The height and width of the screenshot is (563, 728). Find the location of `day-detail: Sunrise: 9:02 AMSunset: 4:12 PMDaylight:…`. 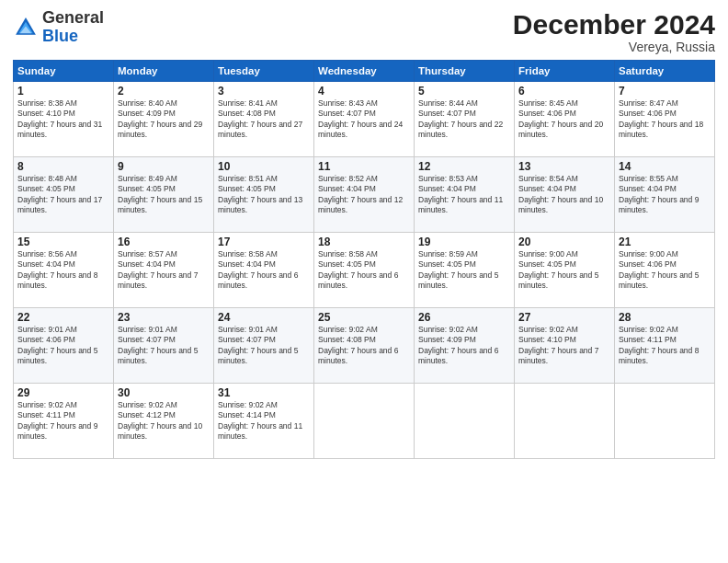

day-detail: Sunrise: 9:02 AMSunset: 4:12 PMDaylight:… is located at coordinates (160, 420).